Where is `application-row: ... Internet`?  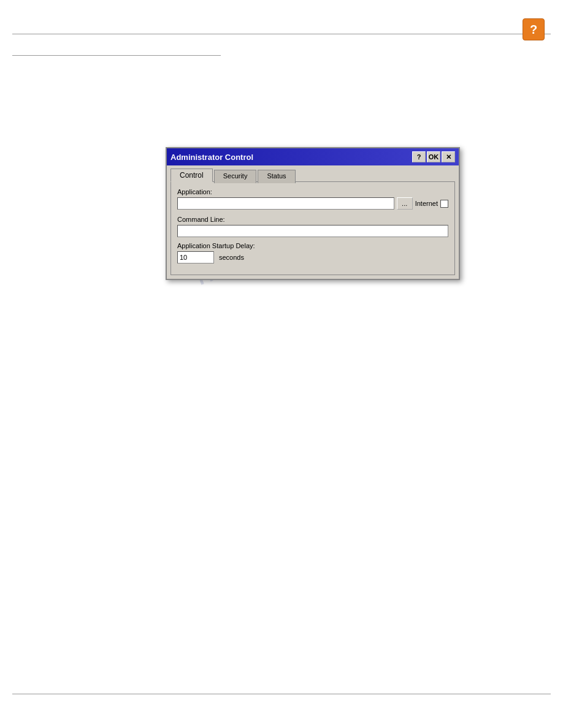 application-row: ... Internet is located at coordinates (313, 203).